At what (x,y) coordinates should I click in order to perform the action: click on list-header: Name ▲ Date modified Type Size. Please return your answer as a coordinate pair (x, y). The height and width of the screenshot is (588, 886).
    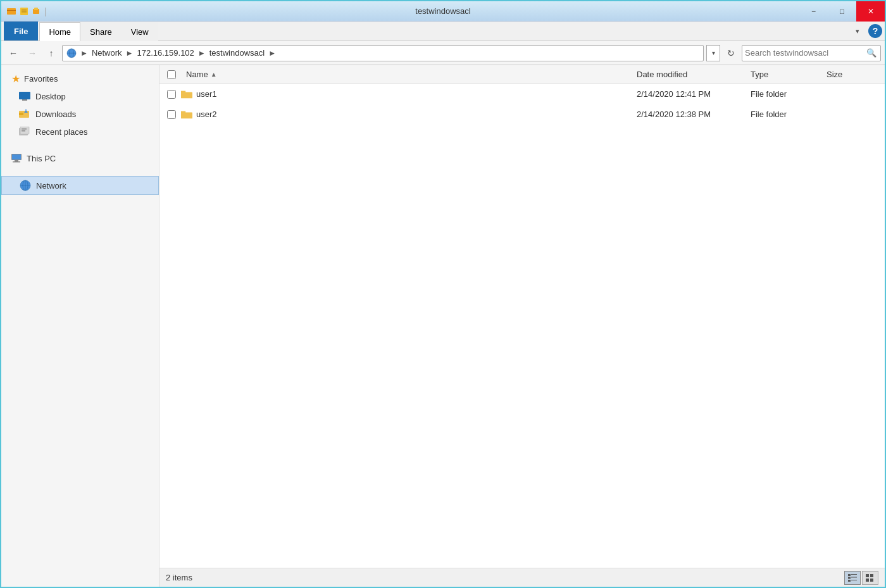
    Looking at the image, I should click on (522, 75).